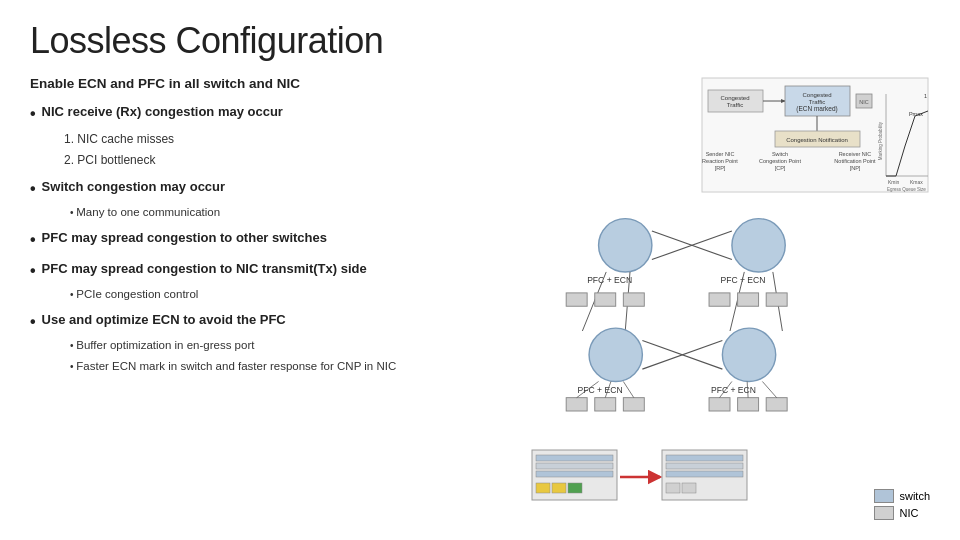 This screenshot has width=960, height=540. I want to click on bullet-1-text: NIC receive (Rx) congestion may occur, so click(162, 112).